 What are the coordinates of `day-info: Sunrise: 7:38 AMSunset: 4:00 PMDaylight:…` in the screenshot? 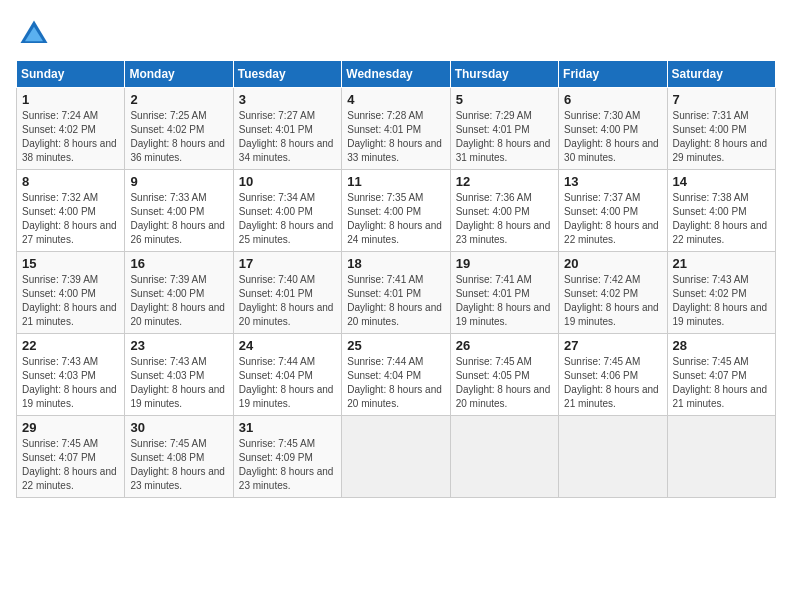 It's located at (722, 219).